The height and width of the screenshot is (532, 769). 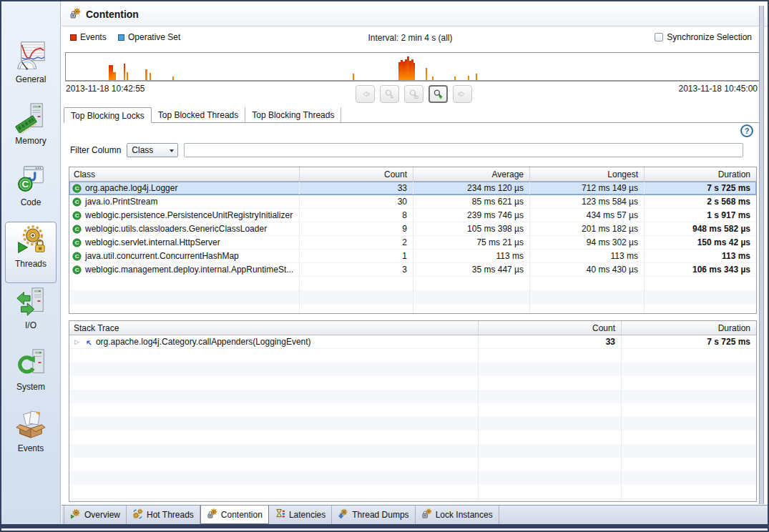 What do you see at coordinates (274, 327) in the screenshot?
I see `column-header-stack-trace: Stack Trace` at bounding box center [274, 327].